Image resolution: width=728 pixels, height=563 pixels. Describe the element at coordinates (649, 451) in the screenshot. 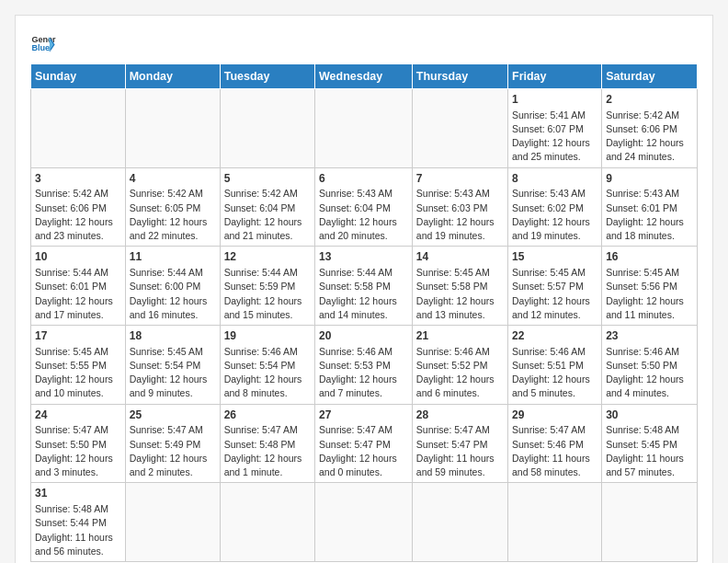

I see `day-info: Sunrise: 5:48 AM Sunset: 5:45 PM Dayligh…` at that location.